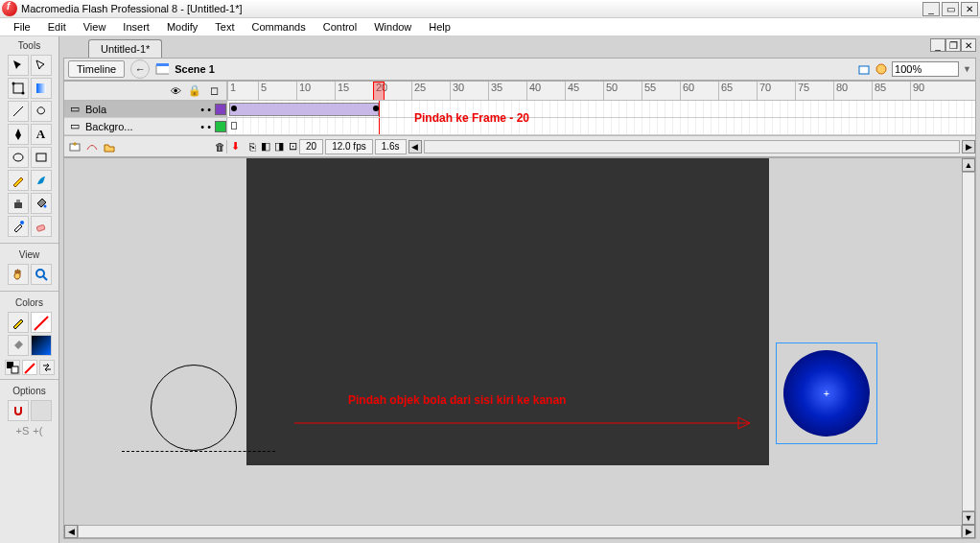 The image size is (980, 543). I want to click on vertical-scrollbar: ▲▼, so click(968, 342).